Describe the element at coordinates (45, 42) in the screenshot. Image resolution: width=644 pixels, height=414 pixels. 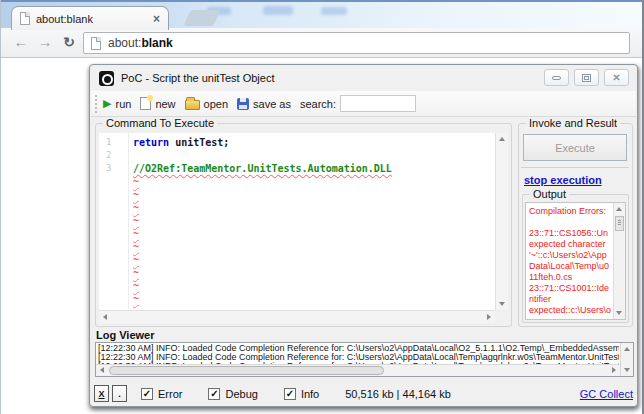
I see `forward-button: →` at that location.